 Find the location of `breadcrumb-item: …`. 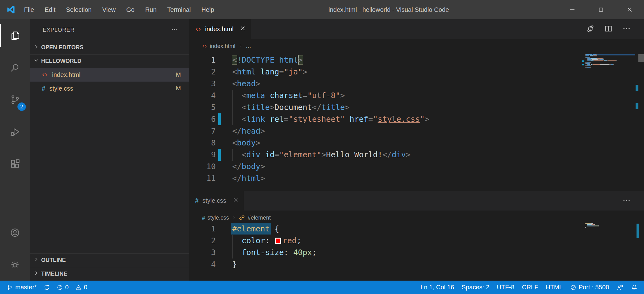

breadcrumb-item: … is located at coordinates (248, 46).